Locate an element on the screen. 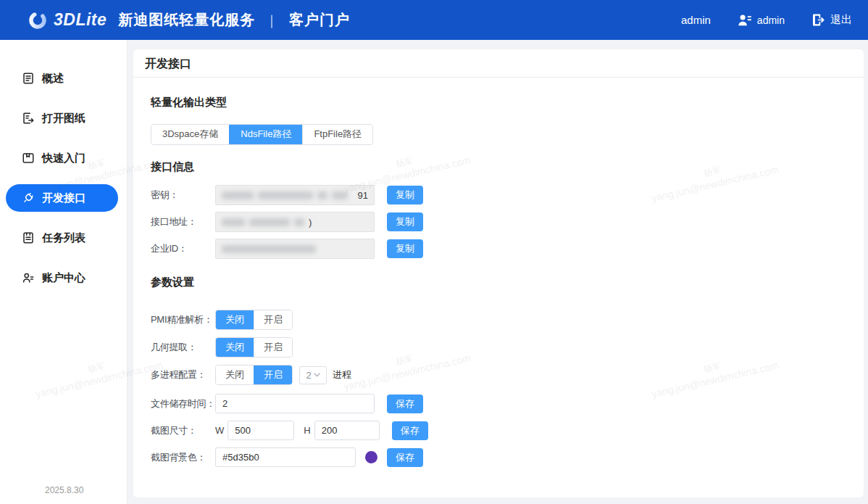 The height and width of the screenshot is (504, 868). sidebar-item-task-list: 任务列表 is located at coordinates (64, 238).